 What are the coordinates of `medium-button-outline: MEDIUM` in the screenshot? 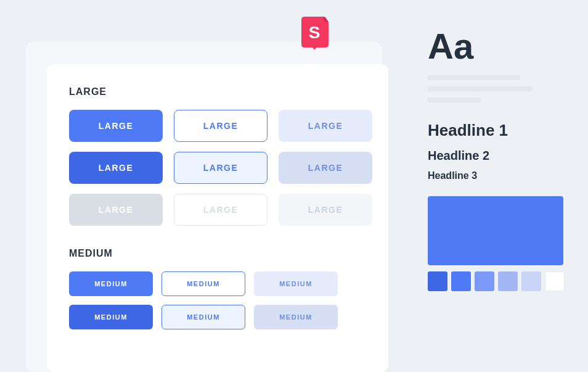 It's located at (203, 284).